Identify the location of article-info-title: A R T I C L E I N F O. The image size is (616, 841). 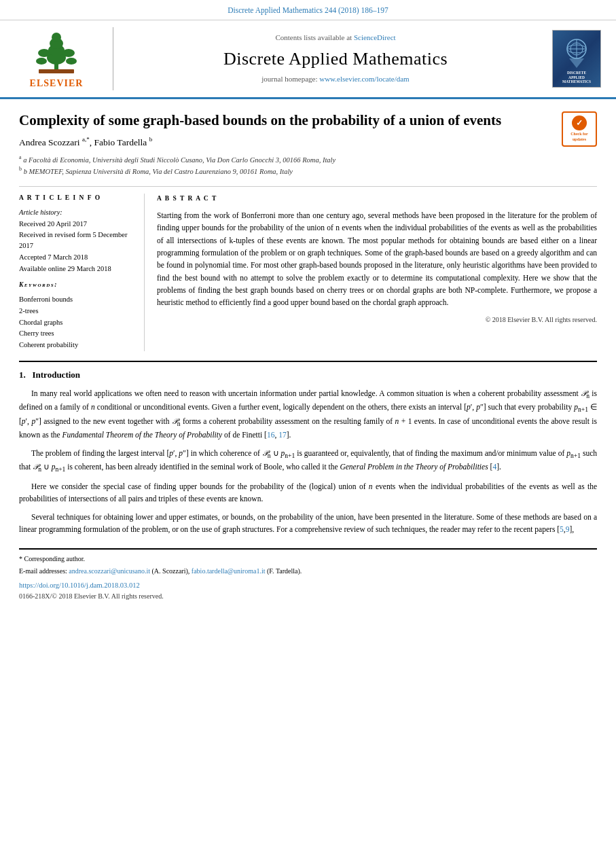
(77, 198).